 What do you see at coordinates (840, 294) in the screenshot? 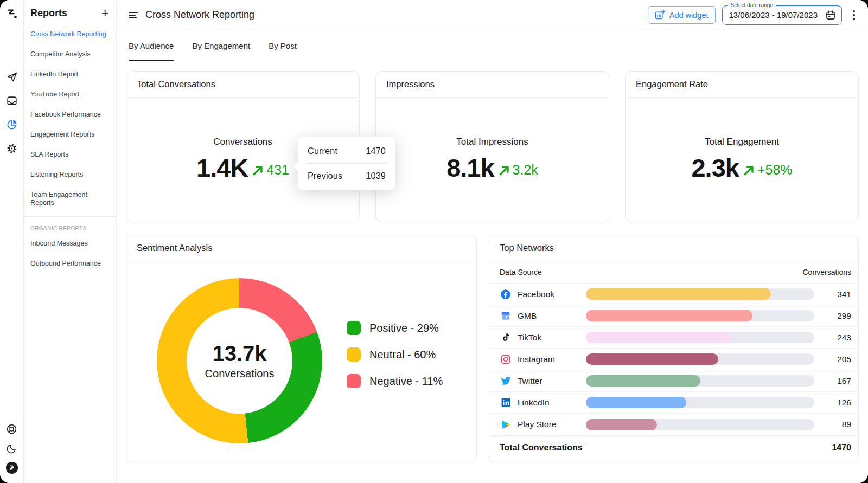
I see `network-value: 341` at bounding box center [840, 294].